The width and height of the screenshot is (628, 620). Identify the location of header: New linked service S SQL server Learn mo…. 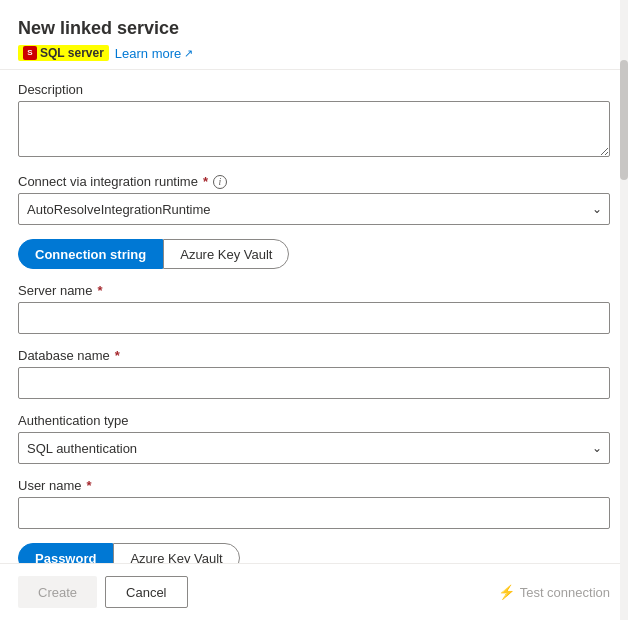
(314, 35).